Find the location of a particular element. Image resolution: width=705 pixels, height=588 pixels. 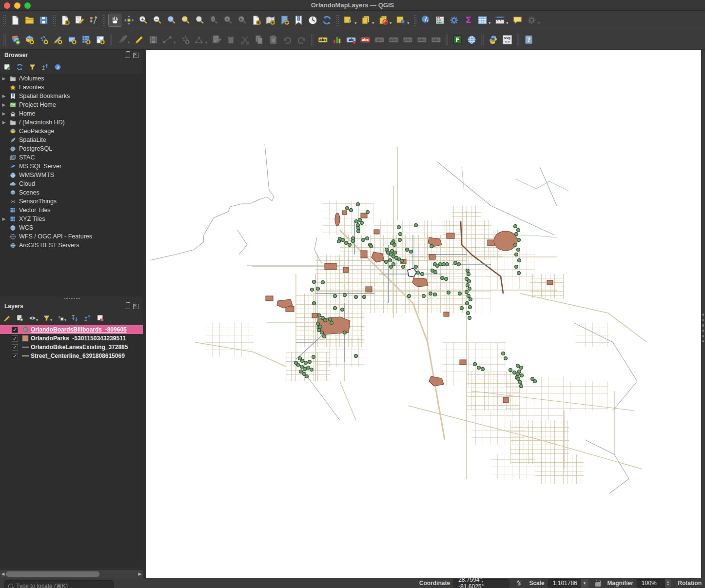

zoom-full-button is located at coordinates (172, 20).